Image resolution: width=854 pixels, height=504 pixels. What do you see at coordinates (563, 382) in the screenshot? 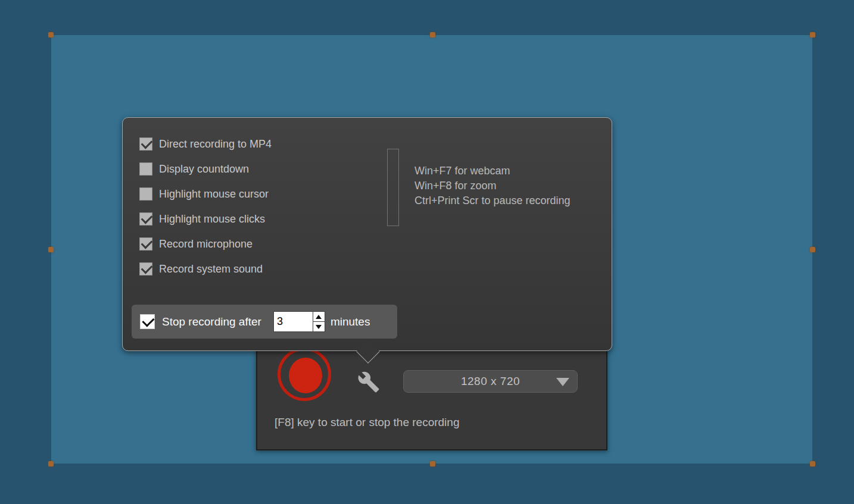
I see `caret-down-icon` at bounding box center [563, 382].